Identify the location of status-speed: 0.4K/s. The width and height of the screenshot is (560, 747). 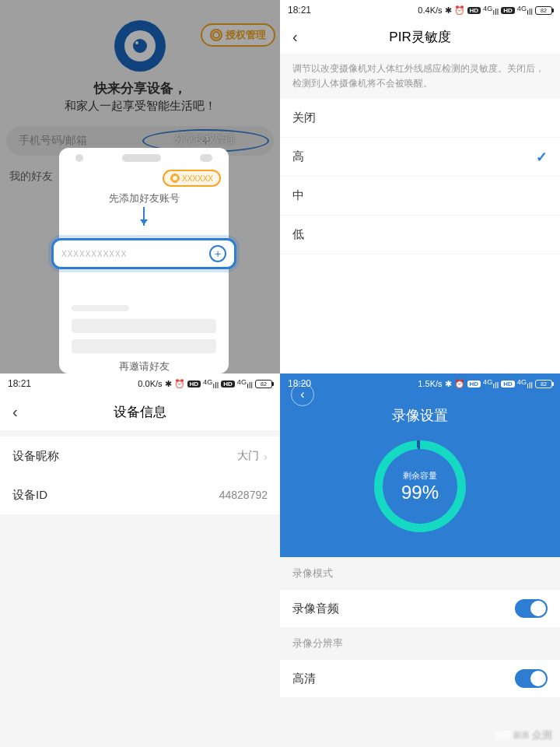
(429, 10).